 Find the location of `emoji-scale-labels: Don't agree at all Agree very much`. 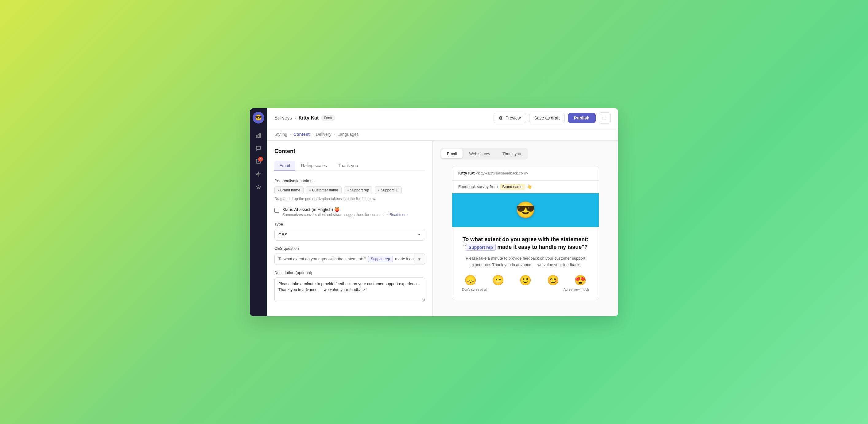

emoji-scale-labels: Don't agree at all Agree very much is located at coordinates (526, 289).